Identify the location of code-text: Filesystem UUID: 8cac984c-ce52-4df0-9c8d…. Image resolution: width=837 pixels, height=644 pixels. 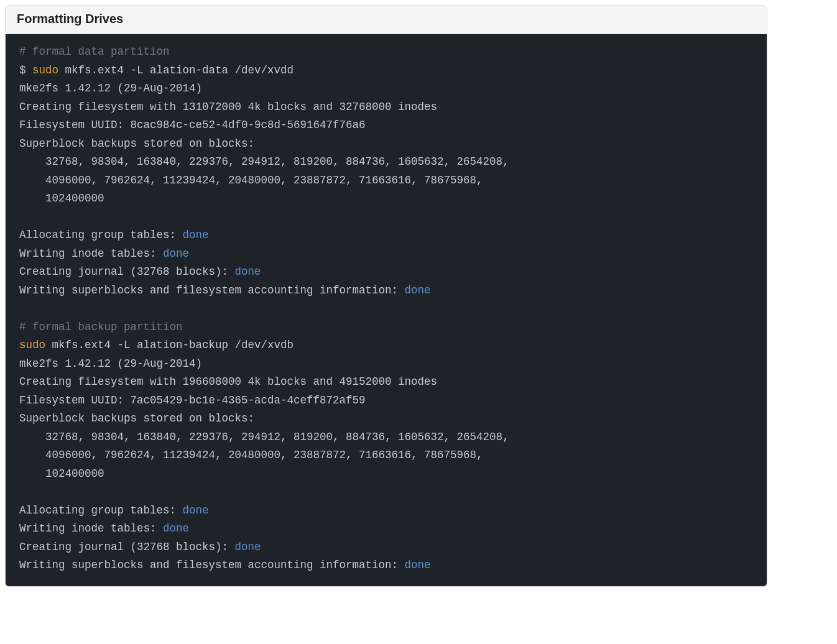
(193, 125).